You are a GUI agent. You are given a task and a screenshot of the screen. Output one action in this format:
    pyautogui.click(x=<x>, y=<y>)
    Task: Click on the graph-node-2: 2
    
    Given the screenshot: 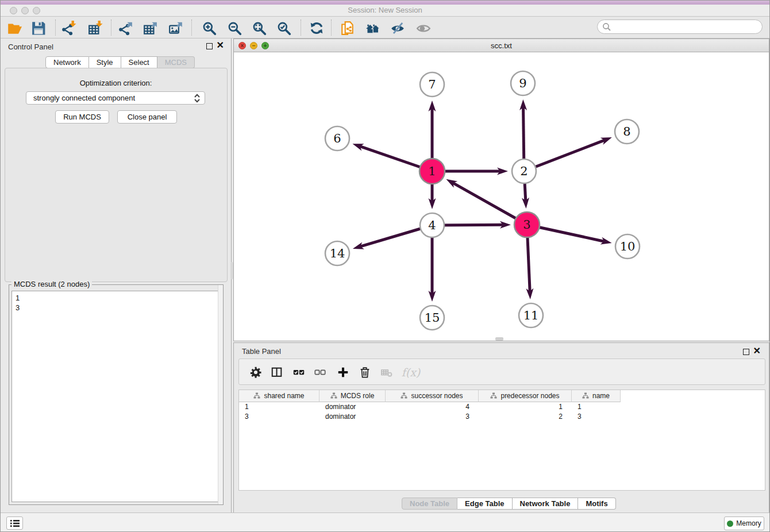 What is the action you would take?
    pyautogui.click(x=524, y=171)
    